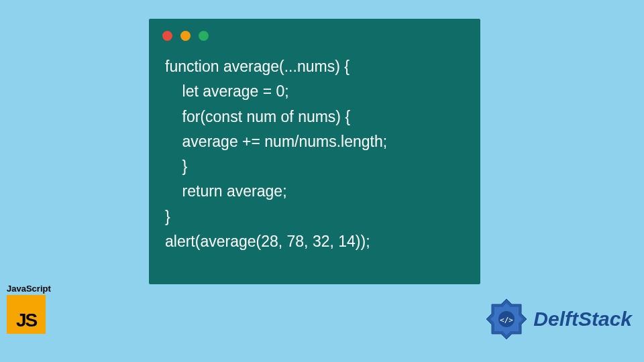 This screenshot has height=362, width=644. What do you see at coordinates (168, 36) in the screenshot?
I see `close-icon` at bounding box center [168, 36].